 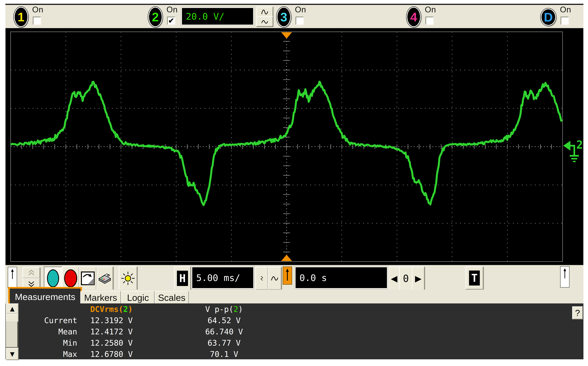 What do you see at coordinates (288, 332) in the screenshot?
I see `measurements-table: DCVrms(2) V p-p(2) Current 12.3192 V 64.…` at bounding box center [288, 332].